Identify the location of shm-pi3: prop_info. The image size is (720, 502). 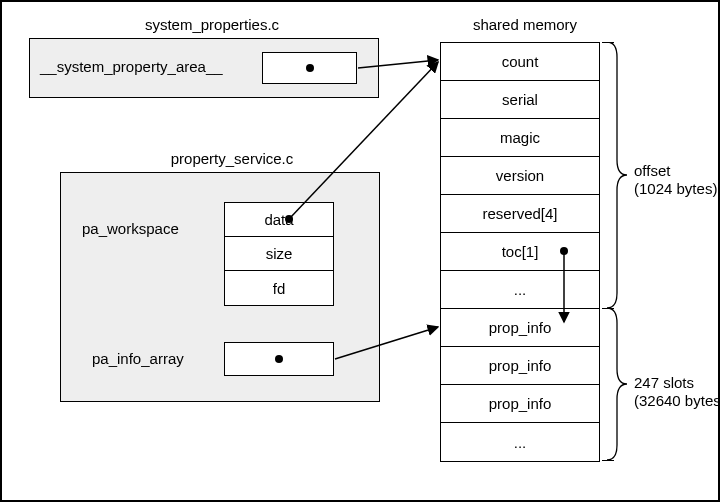
(520, 404).